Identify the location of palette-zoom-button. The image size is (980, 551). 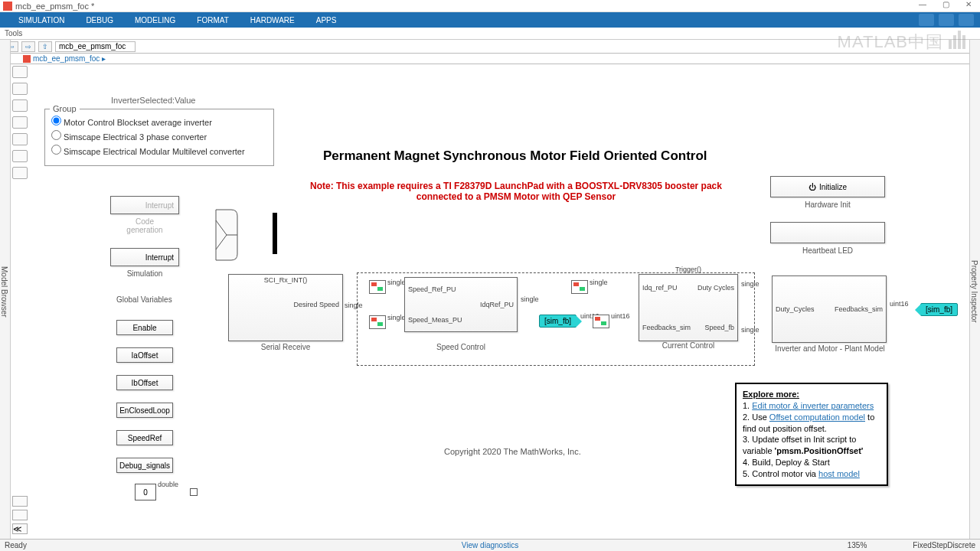
(20, 89).